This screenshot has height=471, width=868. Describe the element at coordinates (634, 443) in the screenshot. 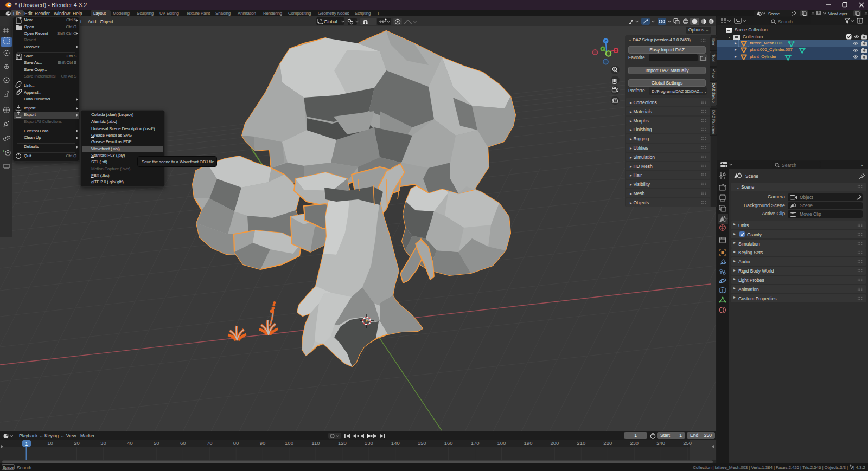

I see `svg-text: 230` at that location.